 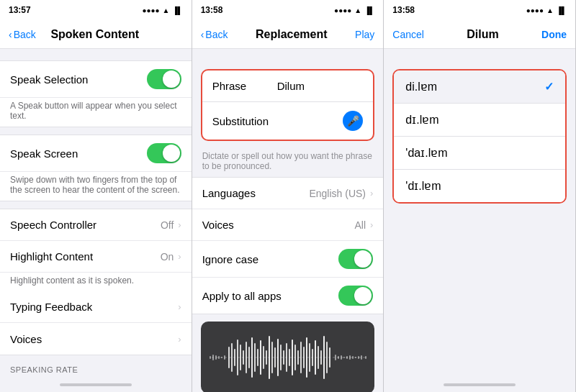 What do you see at coordinates (343, 10) in the screenshot?
I see `signal-icon-2: ●●●●` at bounding box center [343, 10].